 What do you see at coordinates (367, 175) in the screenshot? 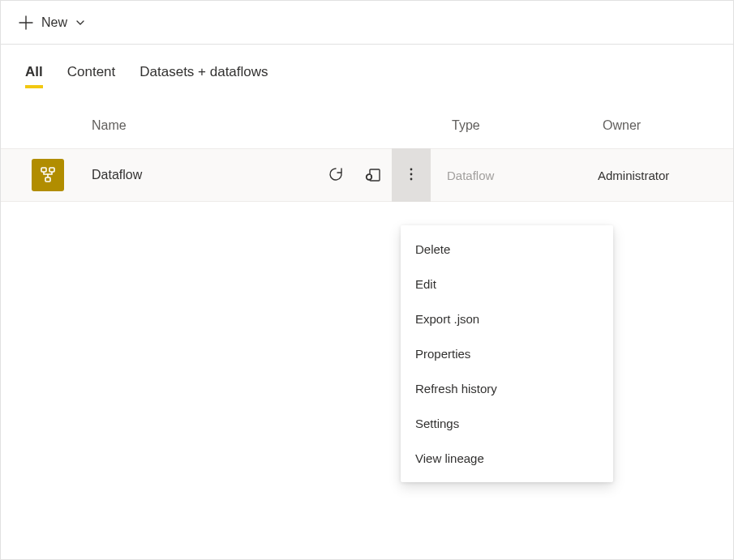
I see `table-row: Dataflow Dataflow Administrator` at bounding box center [367, 175].